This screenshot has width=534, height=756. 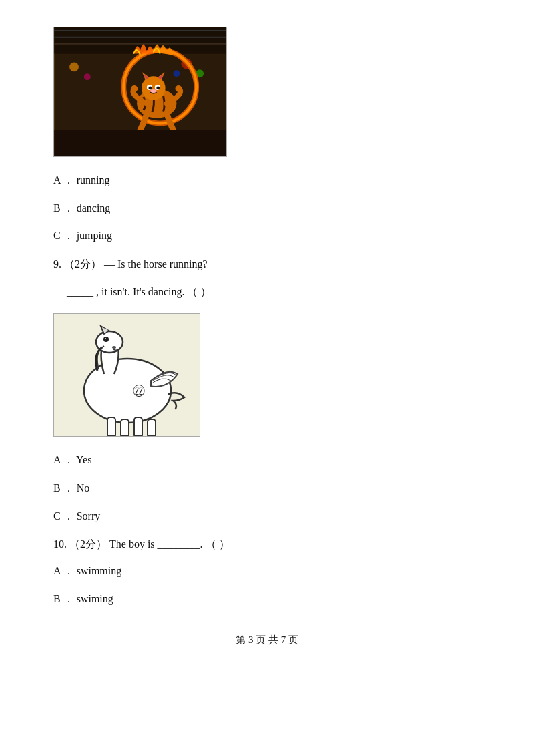 What do you see at coordinates (267, 640) in the screenshot?
I see `footer-text: 第 3 页 共 7 页` at bounding box center [267, 640].